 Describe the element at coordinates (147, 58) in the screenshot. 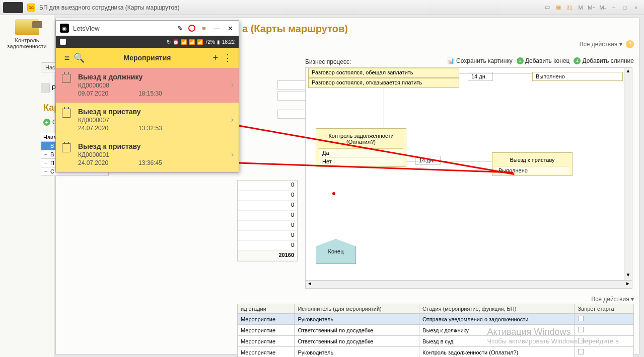

I see `app-header: ≡ 🔍 Мероприятия + ⋮` at that location.